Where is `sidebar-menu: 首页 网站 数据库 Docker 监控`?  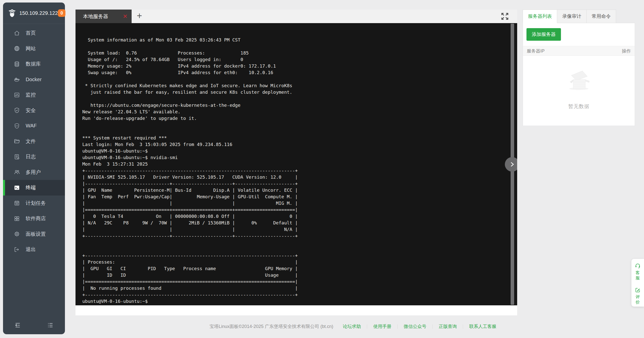
sidebar-menu: 首页 网站 数据库 Docker 监控 is located at coordinates (34, 141).